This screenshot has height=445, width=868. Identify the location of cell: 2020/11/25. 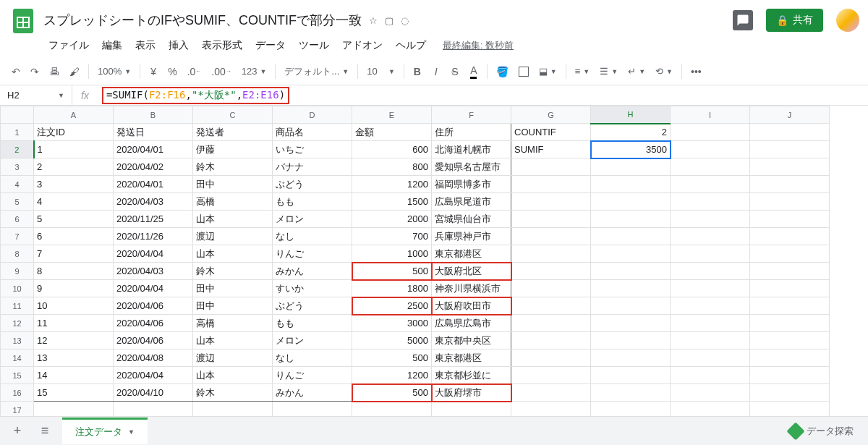
(153, 219).